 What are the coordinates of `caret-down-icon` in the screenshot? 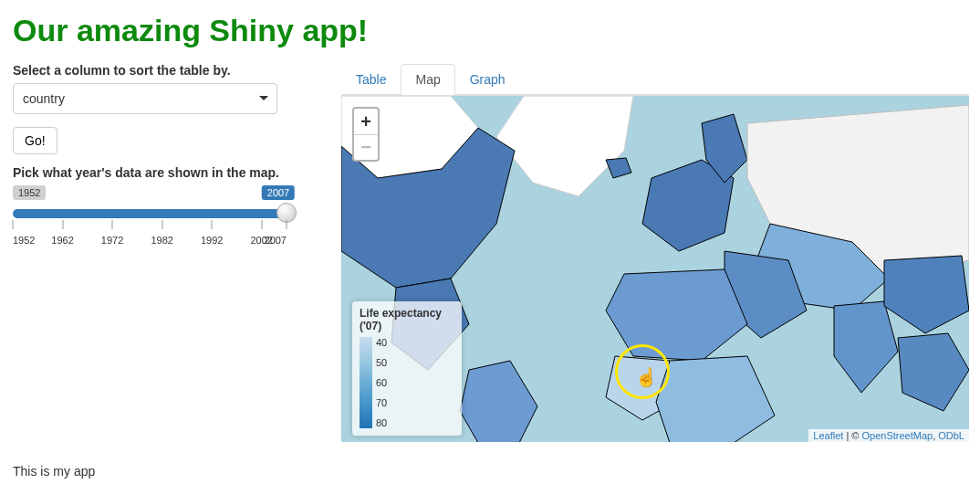 It's located at (264, 99).